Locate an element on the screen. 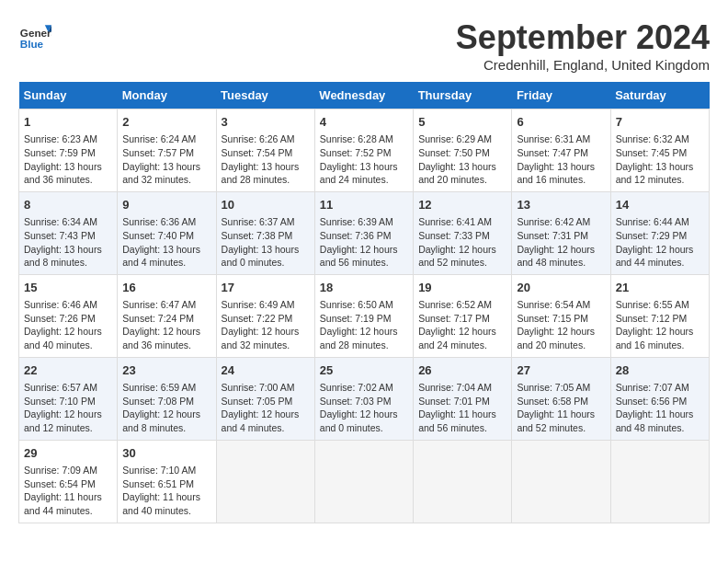  day-number: 26 is located at coordinates (462, 371).